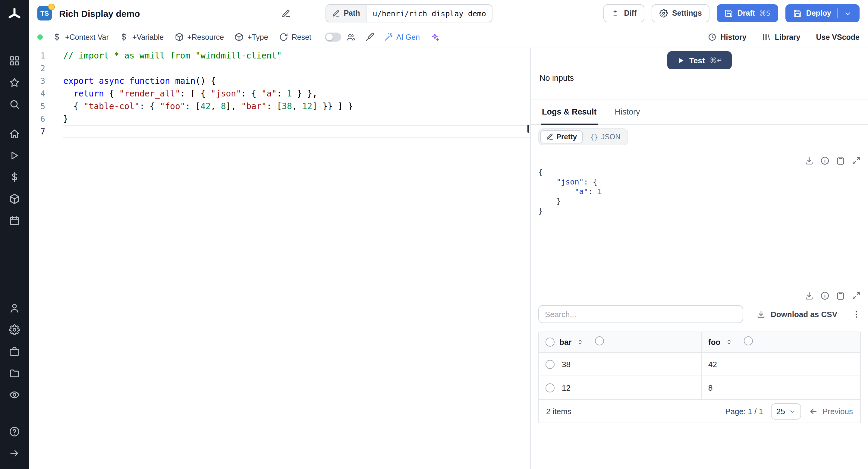 The width and height of the screenshot is (868, 469). I want to click on toolbar-items: +Context Var+Variable+Resource+TypeReset, so click(182, 37).